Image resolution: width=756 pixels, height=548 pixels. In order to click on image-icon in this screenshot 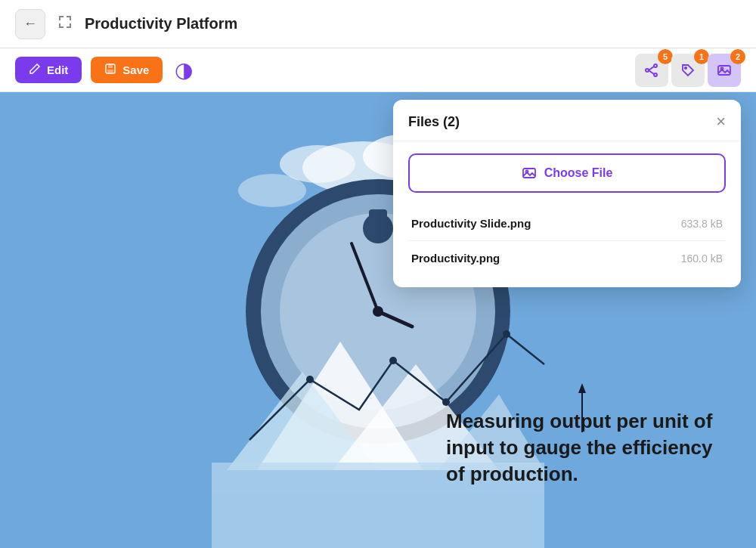, I will do `click(529, 173)`.